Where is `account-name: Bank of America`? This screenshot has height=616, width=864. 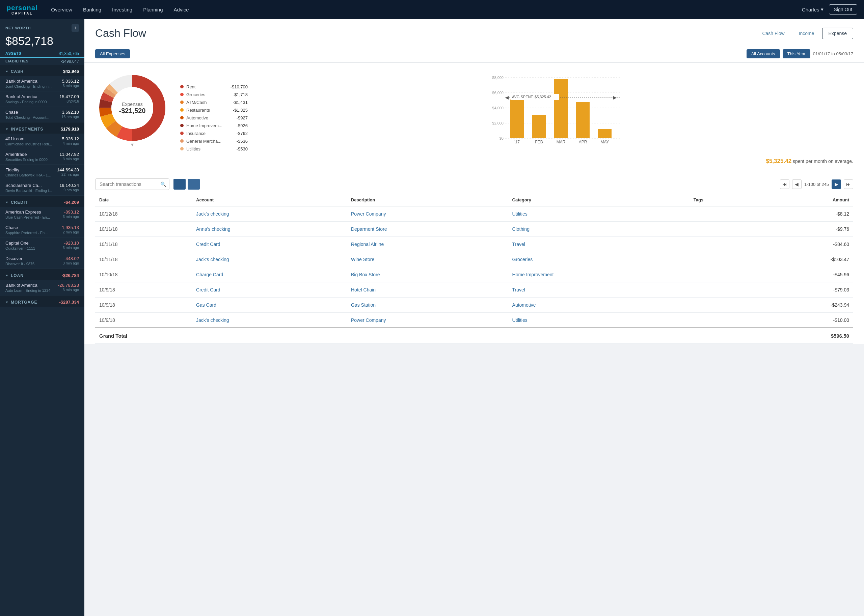 account-name: Bank of America is located at coordinates (21, 81).